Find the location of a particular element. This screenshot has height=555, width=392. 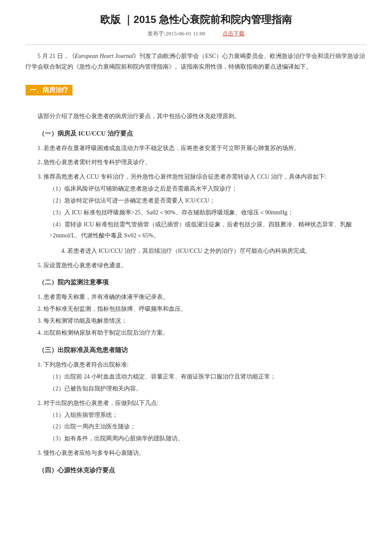

list-item: 1. 下列急性心衰患者符合出院标准: is located at coordinates (196, 365).